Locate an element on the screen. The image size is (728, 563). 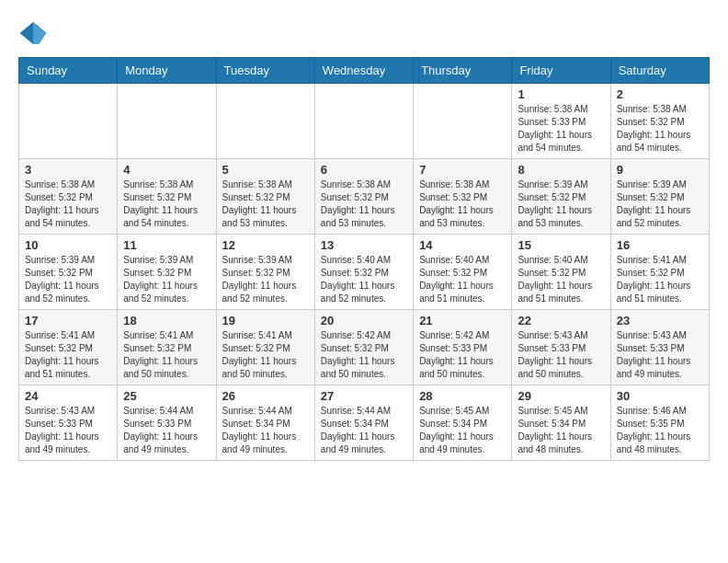
day-number: 1 is located at coordinates (561, 94).